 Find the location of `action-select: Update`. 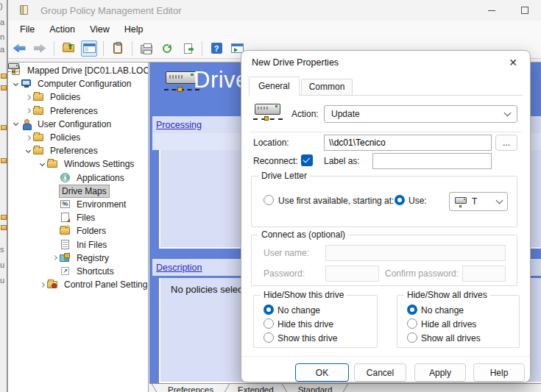

action-select: Update is located at coordinates (421, 114).